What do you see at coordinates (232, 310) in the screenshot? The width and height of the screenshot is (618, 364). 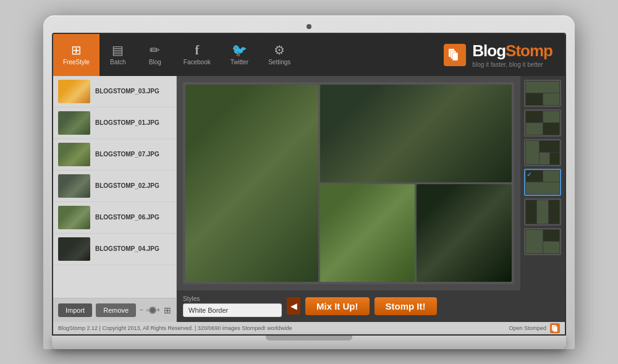 I see `styles-select: White Border No Border Black Border Thin…` at bounding box center [232, 310].